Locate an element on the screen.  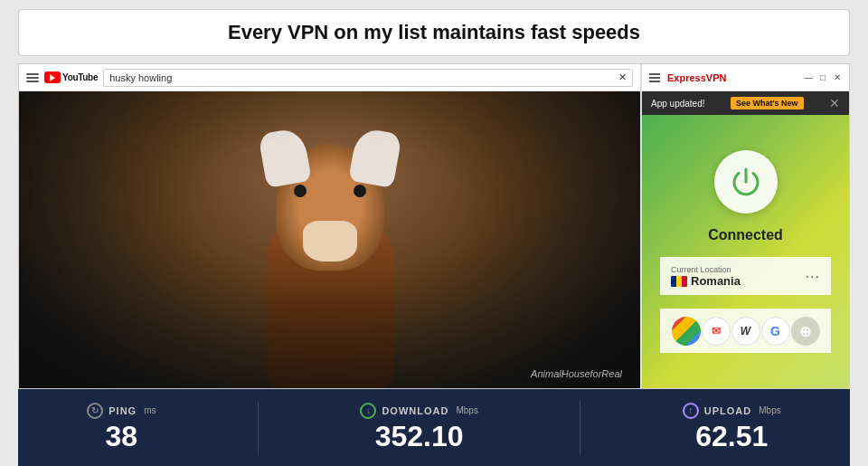
search-clear-icon: ✕ is located at coordinates (622, 78).